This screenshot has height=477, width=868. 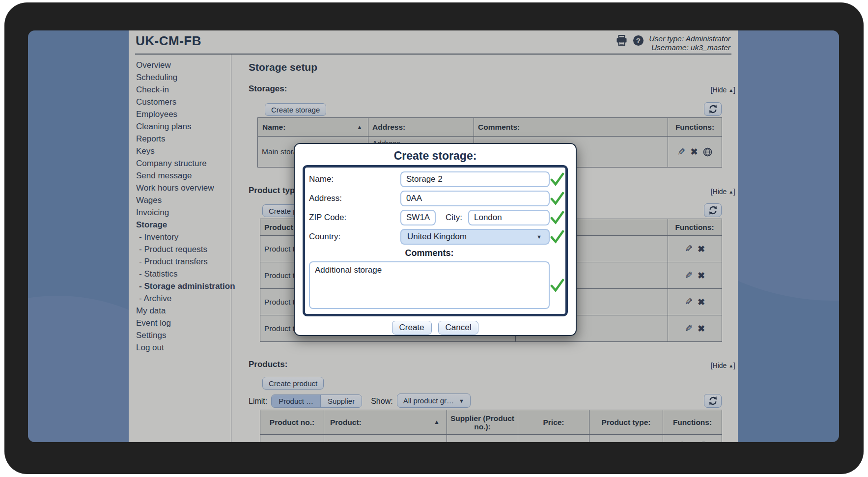 What do you see at coordinates (539, 237) in the screenshot?
I see `chevron-down-icon: ▼` at bounding box center [539, 237].